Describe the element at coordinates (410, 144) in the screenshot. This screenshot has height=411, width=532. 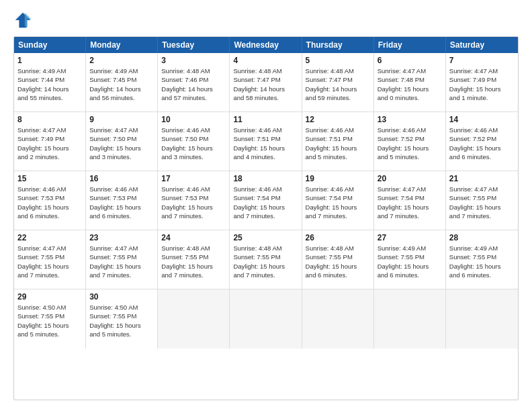
I see `day-info: Sunrise: 4:46 AM Sunset: 7:52 PM Dayligh…` at that location.